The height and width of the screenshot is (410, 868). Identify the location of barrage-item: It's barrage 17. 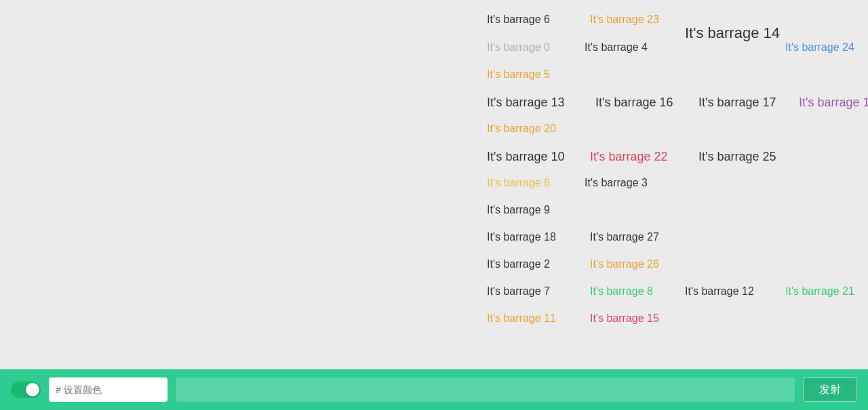
(738, 103).